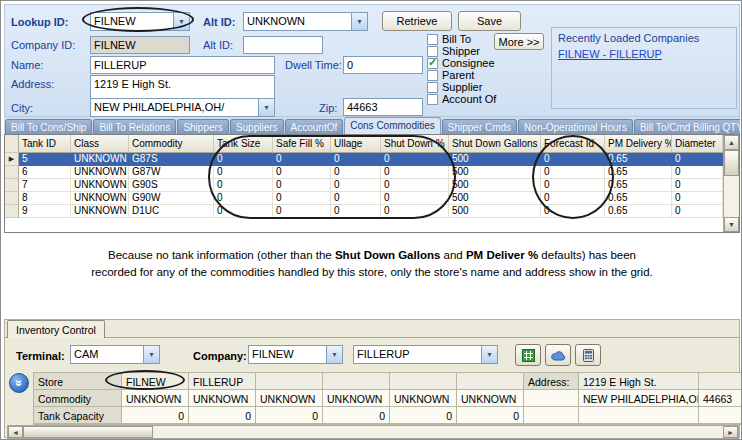 The height and width of the screenshot is (440, 742). Describe the element at coordinates (19, 383) in the screenshot. I see `expand-rows-button: »` at that location.